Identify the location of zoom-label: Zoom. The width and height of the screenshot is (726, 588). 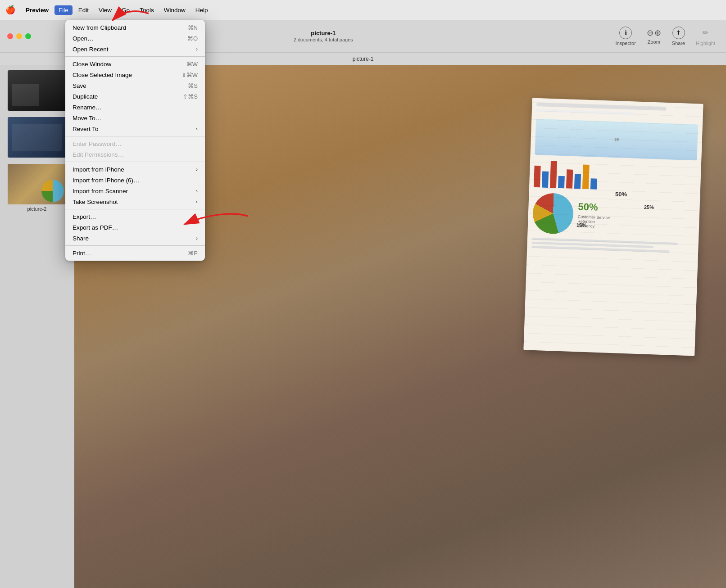
(654, 42).